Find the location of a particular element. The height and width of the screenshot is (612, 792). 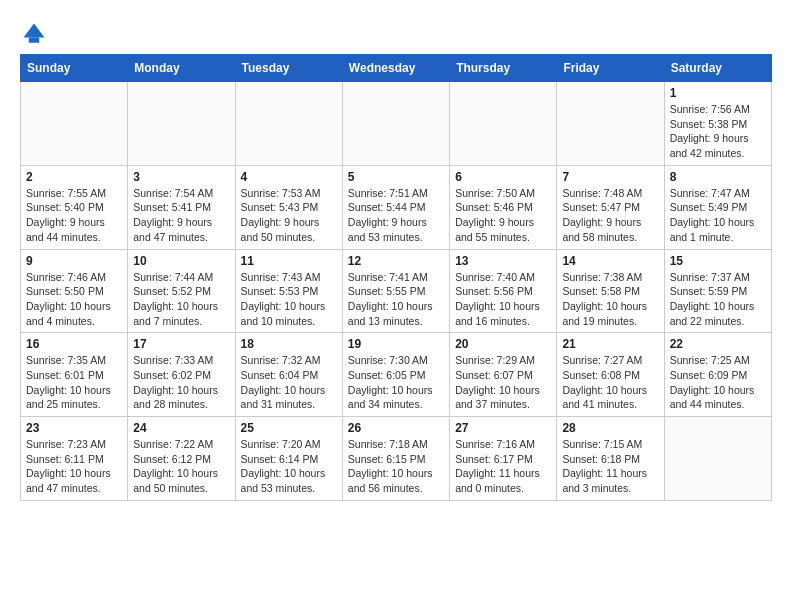

day-number: 26 is located at coordinates (396, 428).